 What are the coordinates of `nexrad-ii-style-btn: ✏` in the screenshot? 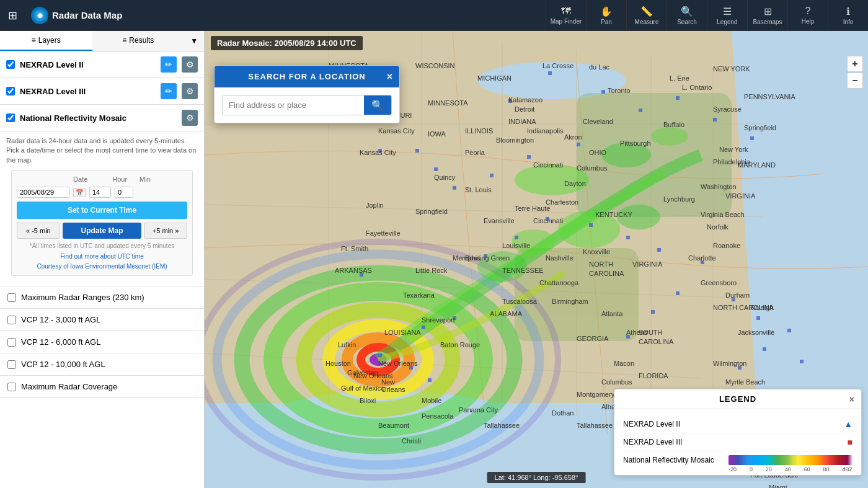 It's located at (169, 64).